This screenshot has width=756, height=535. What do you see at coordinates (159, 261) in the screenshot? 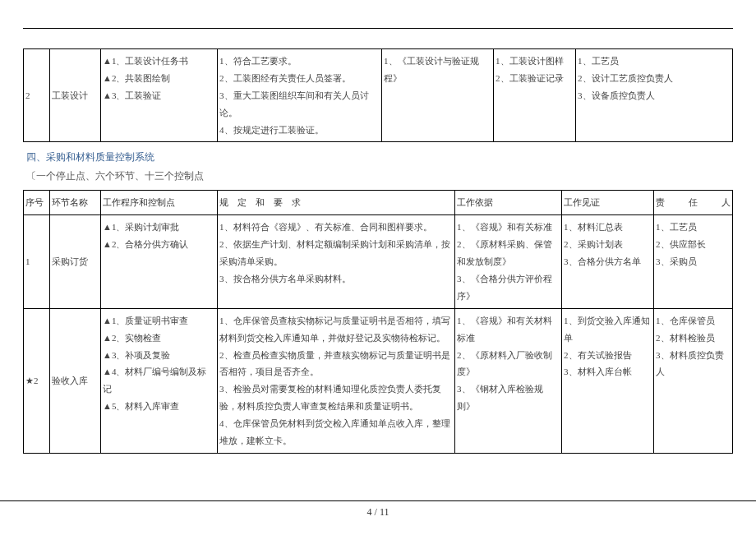
I see `cell-ctrl: ▲1、采购计划审批 ▲2、合格分供方确认` at bounding box center [159, 261].